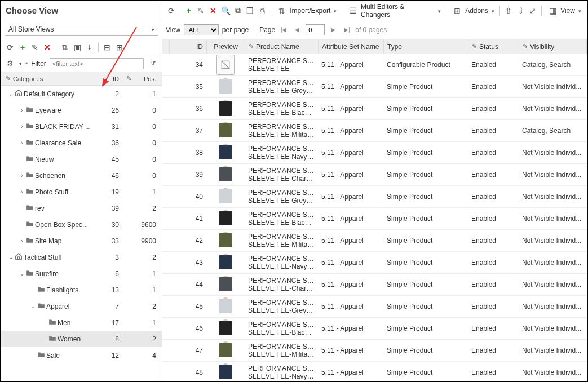  Describe the element at coordinates (81, 355) in the screenshot. I see `tree-item: Sale124` at that location.